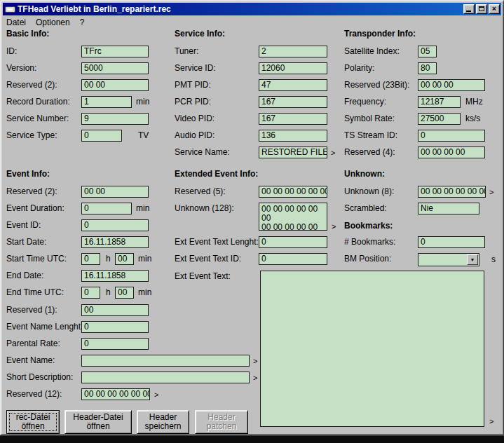  I want to click on menu-optionen: Optionen, so click(53, 22).